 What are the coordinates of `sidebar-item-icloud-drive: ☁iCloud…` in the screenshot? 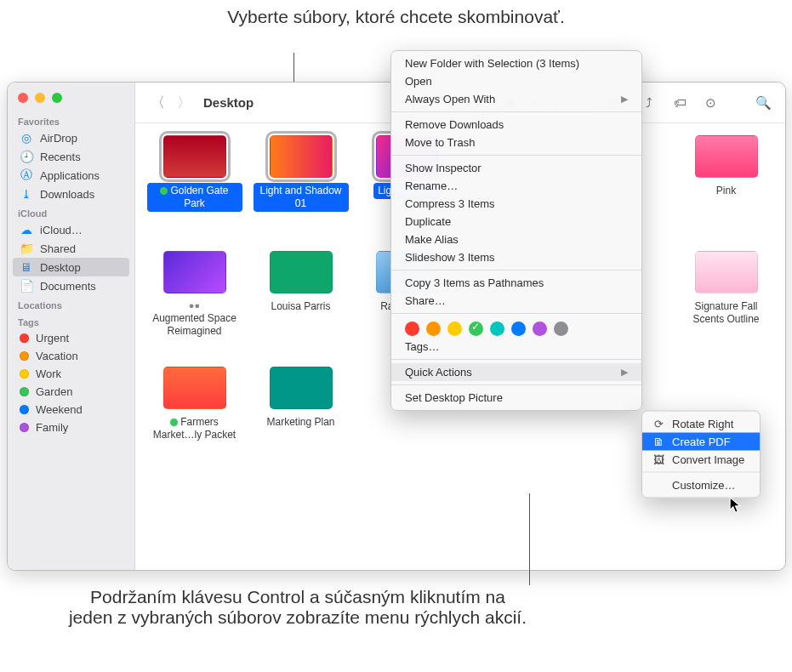 It's located at (71, 230).